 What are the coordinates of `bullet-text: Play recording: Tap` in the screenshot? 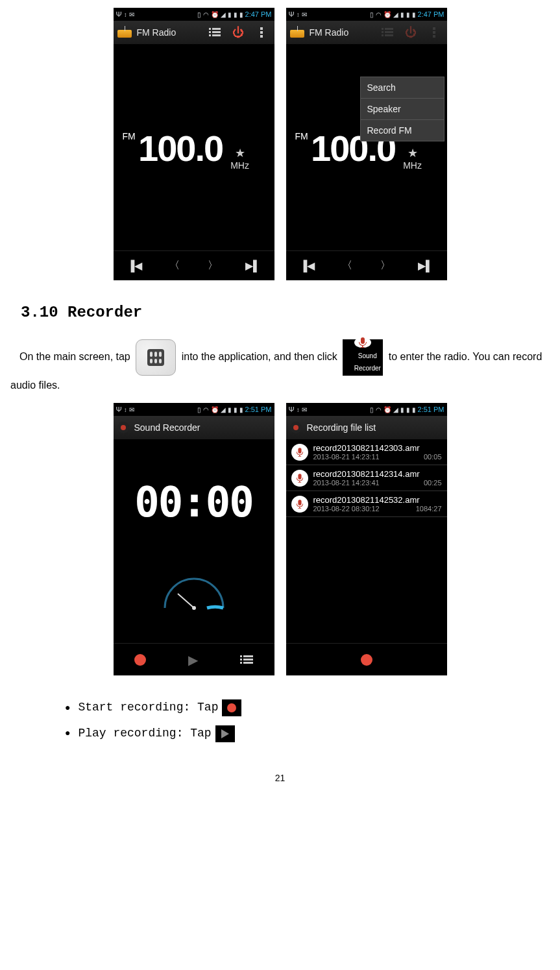 It's located at (144, 734).